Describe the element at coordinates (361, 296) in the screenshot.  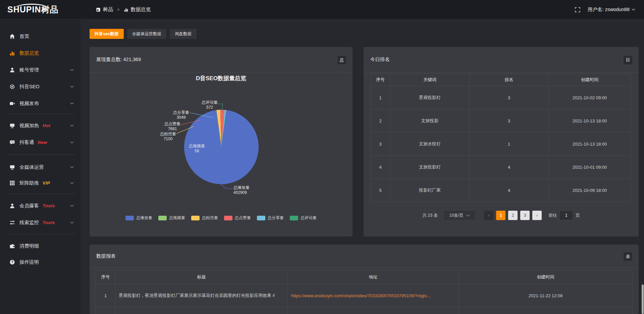
I see `video-url-link: https://www.iesdouyin.com/share/video/70…` at that location.